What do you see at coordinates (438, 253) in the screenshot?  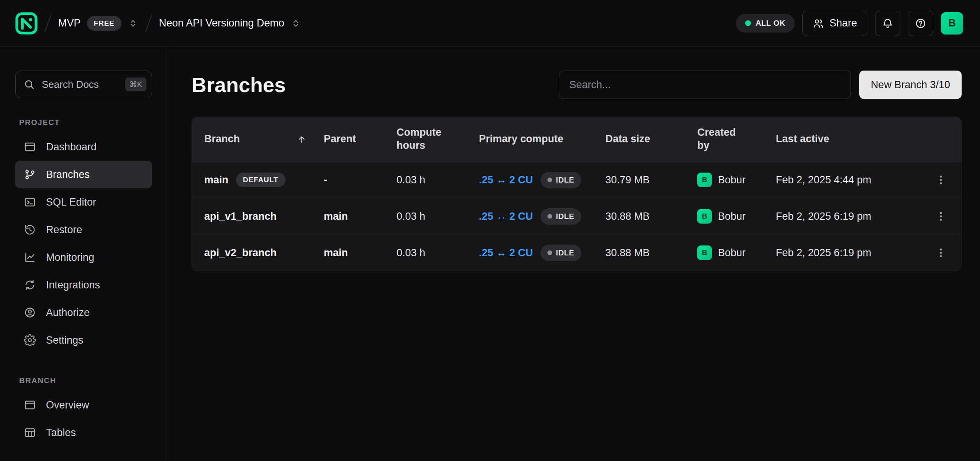 I see `compute-hours: 0.03 h` at bounding box center [438, 253].